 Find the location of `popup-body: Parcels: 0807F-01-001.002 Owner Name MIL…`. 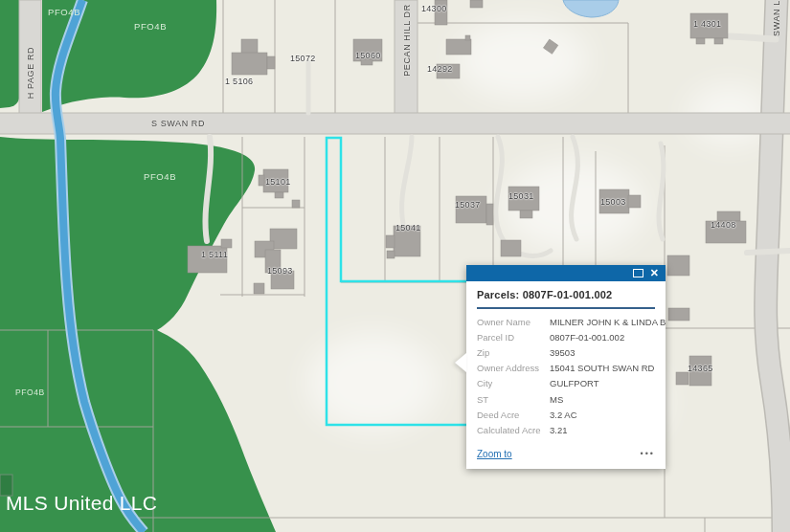

popup-body: Parcels: 0807F-01-001.002 Owner Name MIL… is located at coordinates (566, 375).